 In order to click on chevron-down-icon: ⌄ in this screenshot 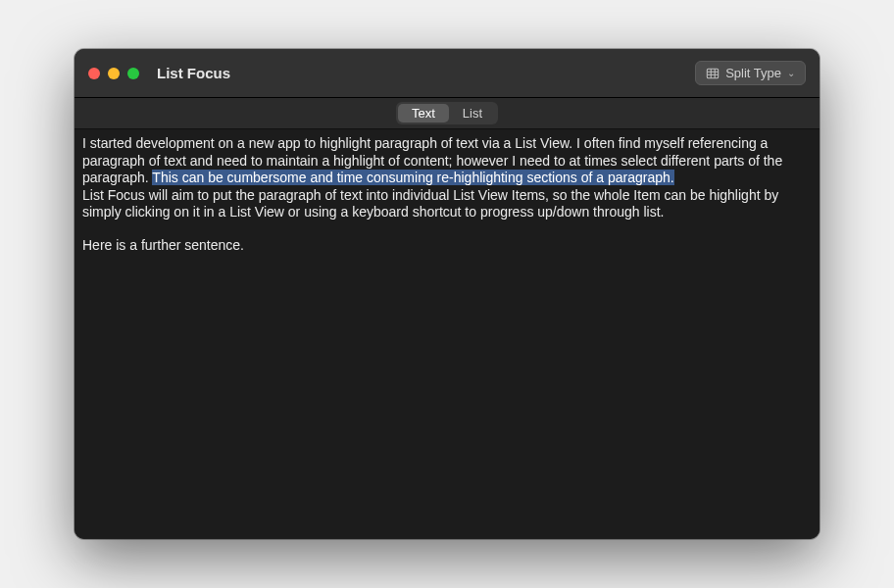, I will do `click(791, 73)`.